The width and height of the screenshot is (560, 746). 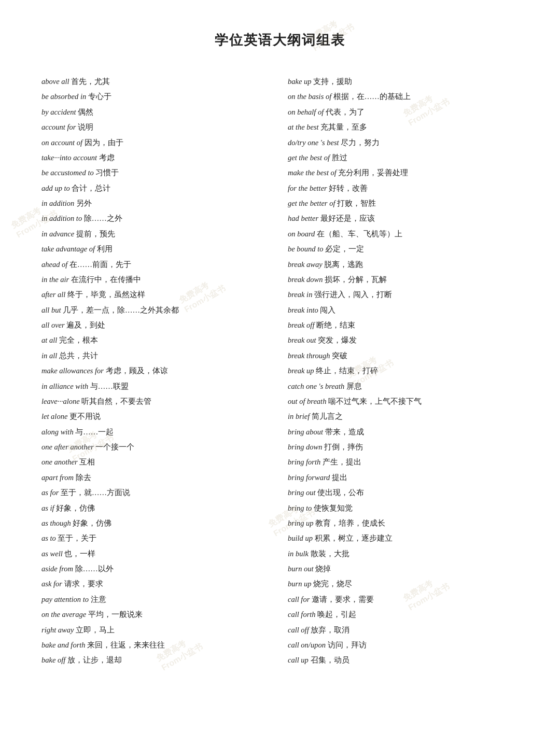 I want to click on list-item: on account of 因为，由于, so click(x=157, y=143).